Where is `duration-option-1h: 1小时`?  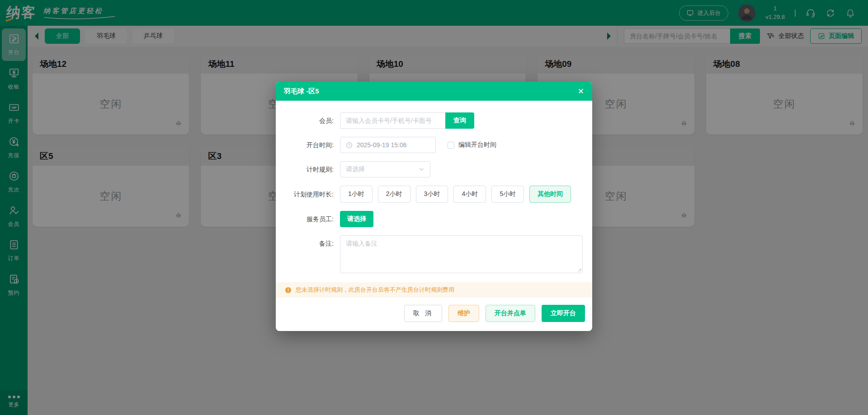 duration-option-1h: 1小时 is located at coordinates (356, 194).